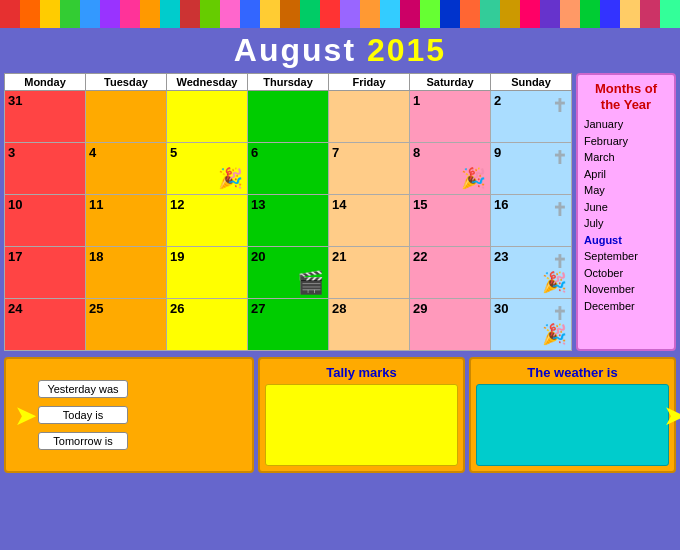 The height and width of the screenshot is (550, 680). Describe the element at coordinates (177, 256) in the screenshot. I see `date-number: 19` at that location.